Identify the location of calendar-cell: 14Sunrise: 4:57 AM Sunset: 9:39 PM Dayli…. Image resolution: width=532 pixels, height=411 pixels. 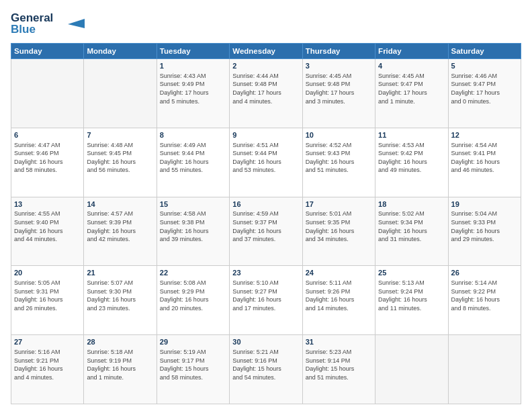
(120, 231).